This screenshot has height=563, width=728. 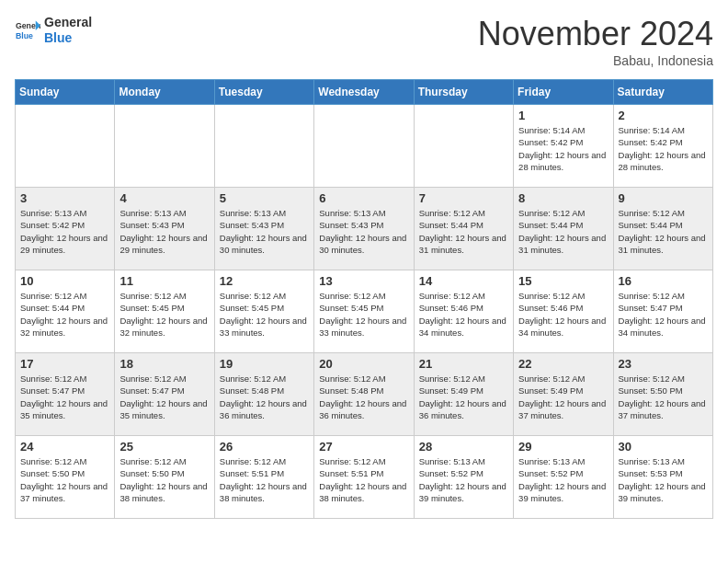 I want to click on calendar-cell: 6Sunrise: 5:13 AM Sunset: 5:43 PM Daylig…, so click(x=364, y=229).